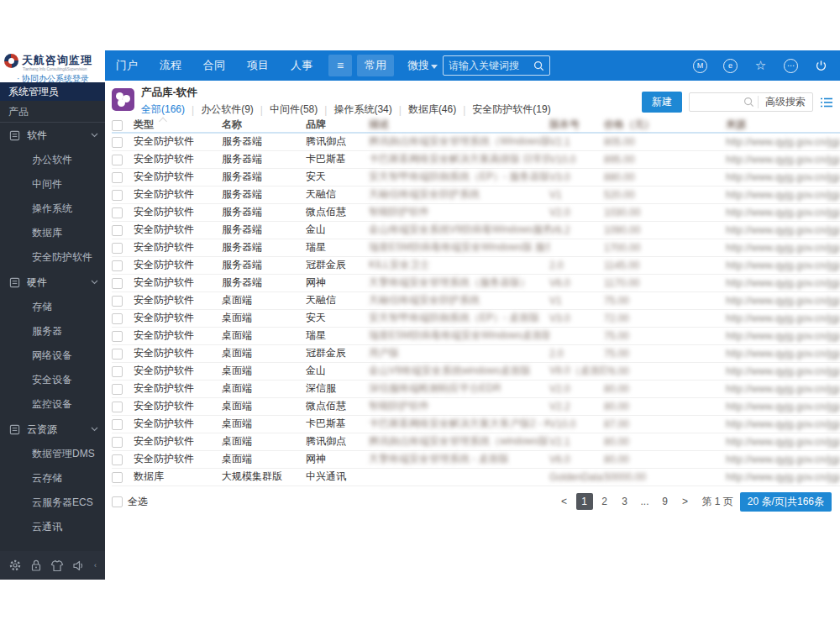  I want to click on table-row: 安全防护软件服务器端天融信天融信终端安全防护系统V1520.00http://w…, so click(475, 195).